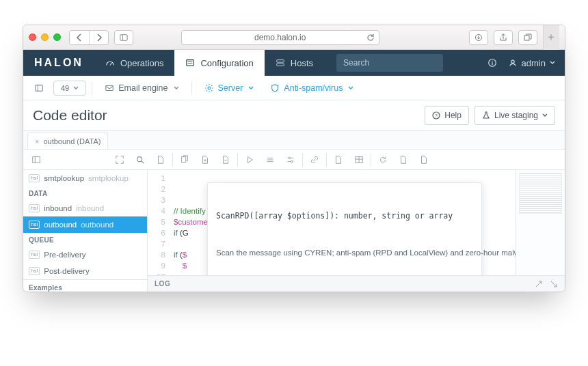 The image size is (588, 366). Describe the element at coordinates (492, 63) in the screenshot. I see `info-icon` at that location.